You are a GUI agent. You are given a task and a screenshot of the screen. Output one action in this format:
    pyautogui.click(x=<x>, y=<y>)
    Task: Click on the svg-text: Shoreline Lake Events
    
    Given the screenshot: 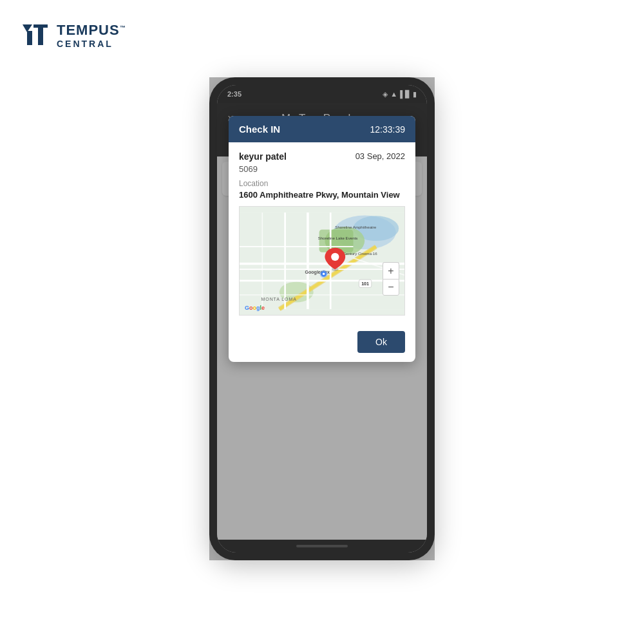 What is the action you would take?
    pyautogui.click(x=338, y=238)
    